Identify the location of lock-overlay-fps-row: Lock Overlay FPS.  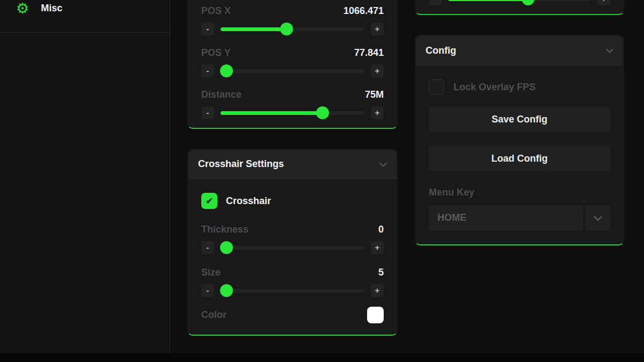
(519, 87).